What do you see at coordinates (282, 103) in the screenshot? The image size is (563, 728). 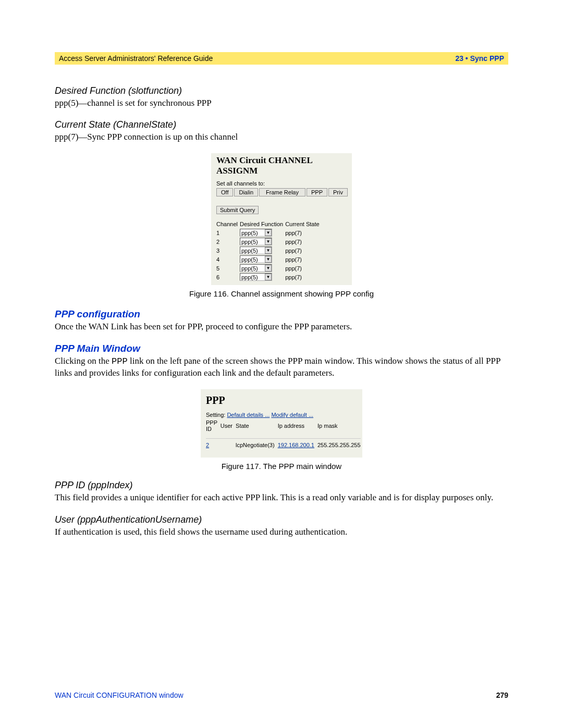 I see `text-desired-function: ppp(5)—channel is set for synchronous PP…` at bounding box center [282, 103].